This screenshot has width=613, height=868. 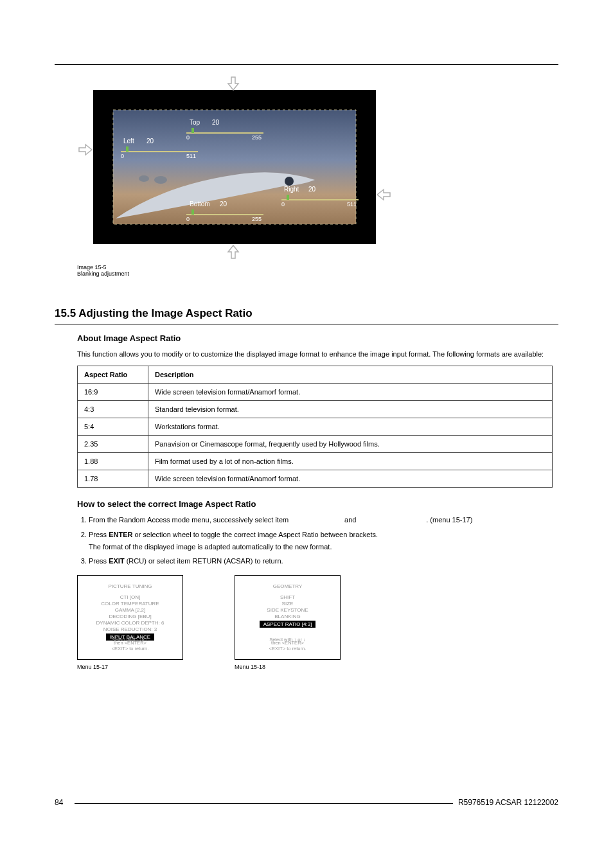 I want to click on cell-ratio: 5:4, so click(x=113, y=427).